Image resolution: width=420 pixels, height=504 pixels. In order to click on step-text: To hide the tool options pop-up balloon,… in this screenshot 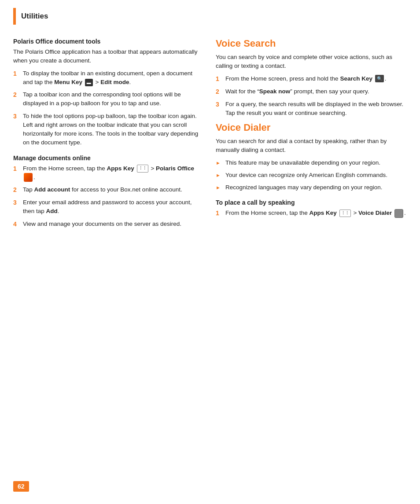, I will do `click(113, 129)`.